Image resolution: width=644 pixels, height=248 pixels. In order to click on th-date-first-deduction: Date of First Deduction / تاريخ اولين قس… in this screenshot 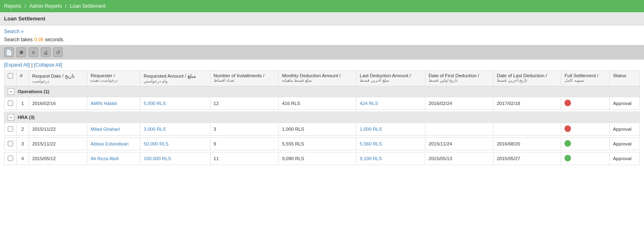, I will do `click(459, 78)`.